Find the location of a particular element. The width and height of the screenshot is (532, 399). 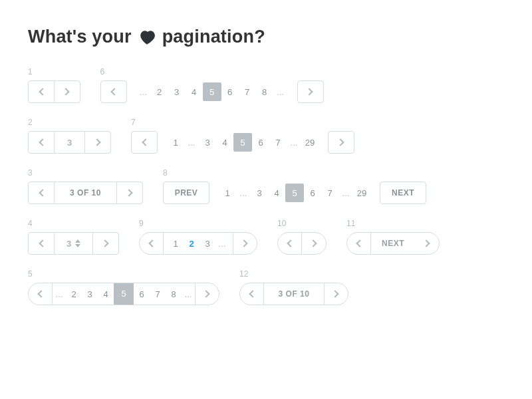

variant-label-5: 5 is located at coordinates (124, 274).